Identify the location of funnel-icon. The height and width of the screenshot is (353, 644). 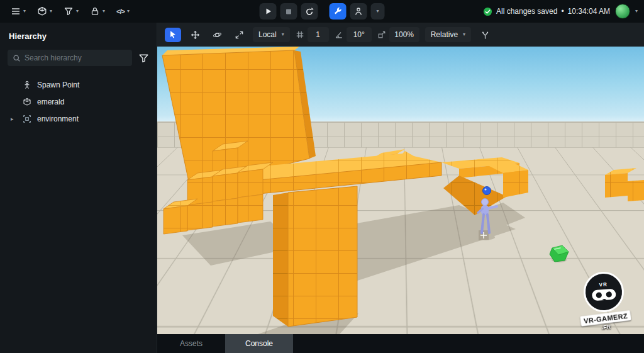
(69, 11).